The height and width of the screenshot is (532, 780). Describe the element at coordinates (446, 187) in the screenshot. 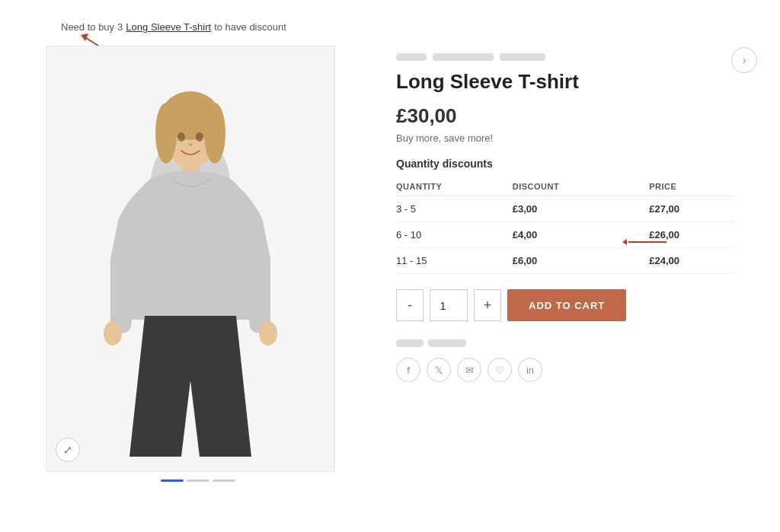

I see `col-quantity: QUANTITY` at that location.